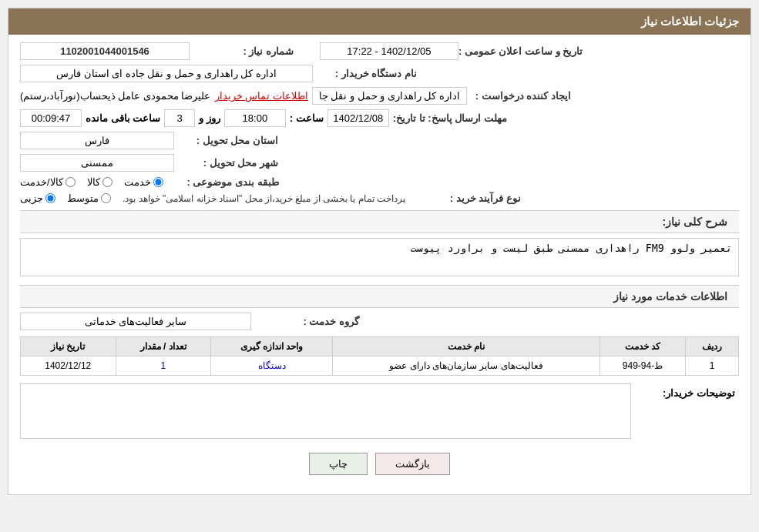 Image resolution: width=759 pixels, height=532 pixels. Describe the element at coordinates (338, 463) in the screenshot. I see `print-button: چاپ` at that location.